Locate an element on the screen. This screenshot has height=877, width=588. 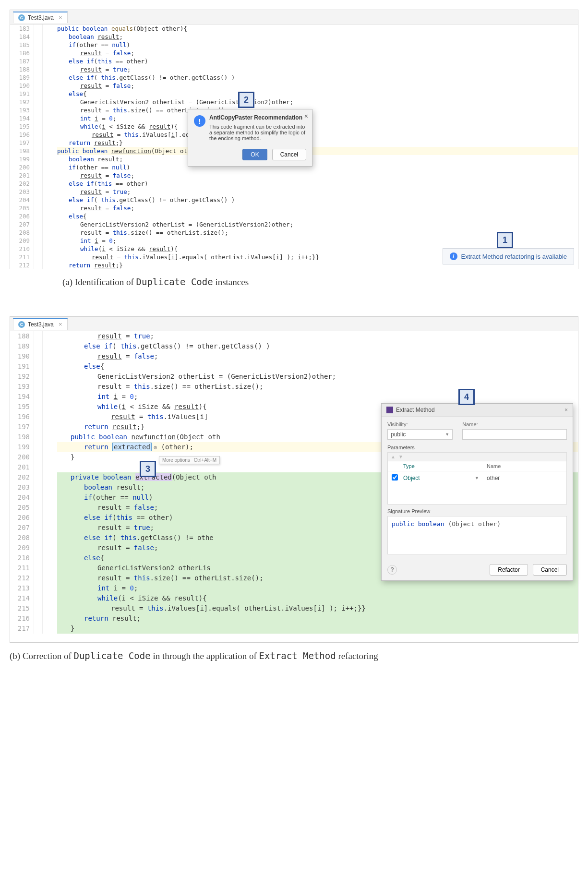
param-checkbox is located at coordinates (395, 477).